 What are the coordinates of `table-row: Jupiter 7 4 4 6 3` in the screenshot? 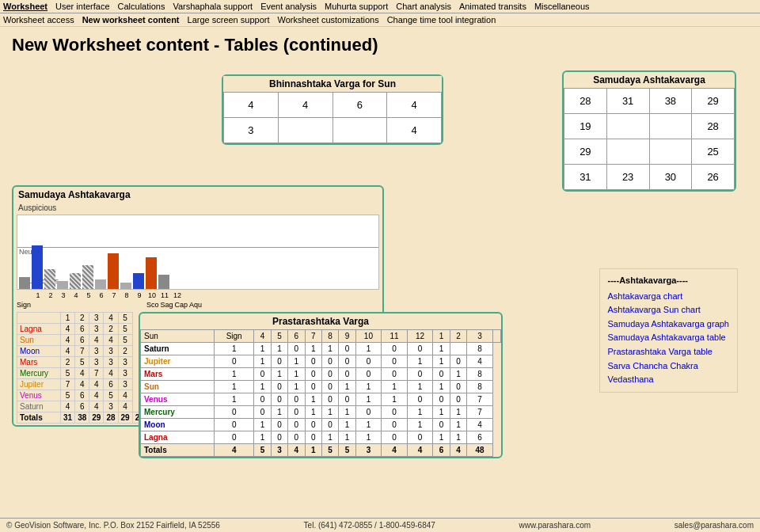 It's located at (82, 385).